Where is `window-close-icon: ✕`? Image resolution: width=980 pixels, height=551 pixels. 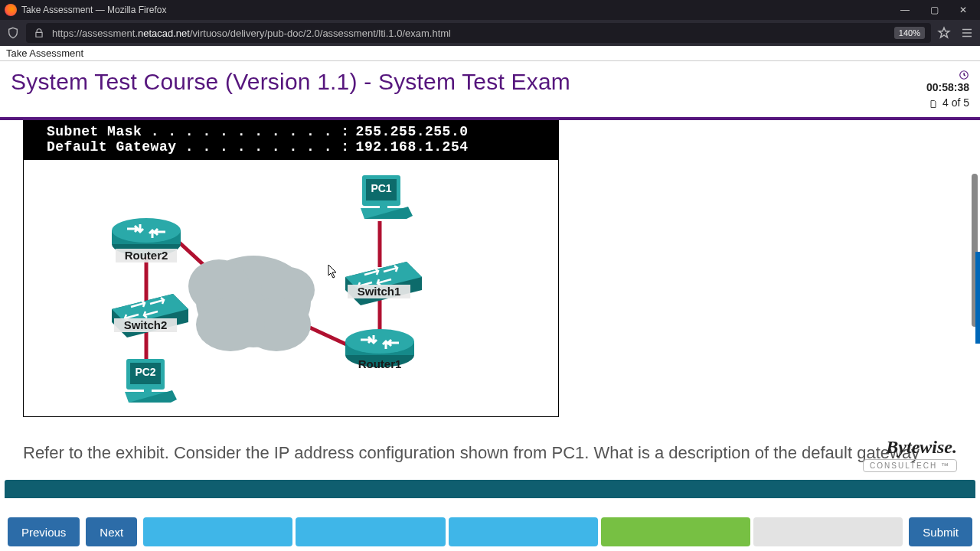
window-close-icon: ✕ is located at coordinates (963, 10).